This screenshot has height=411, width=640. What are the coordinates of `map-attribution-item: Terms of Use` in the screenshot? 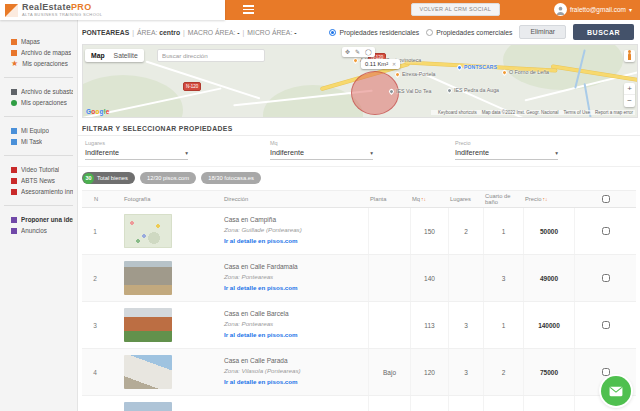 It's located at (576, 112).